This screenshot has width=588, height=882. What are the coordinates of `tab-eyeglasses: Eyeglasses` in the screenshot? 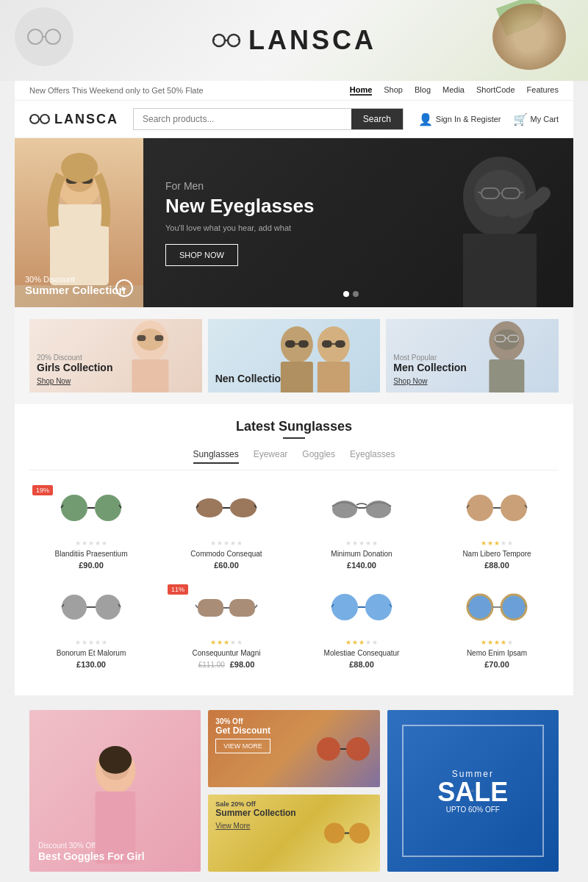 It's located at (372, 456).